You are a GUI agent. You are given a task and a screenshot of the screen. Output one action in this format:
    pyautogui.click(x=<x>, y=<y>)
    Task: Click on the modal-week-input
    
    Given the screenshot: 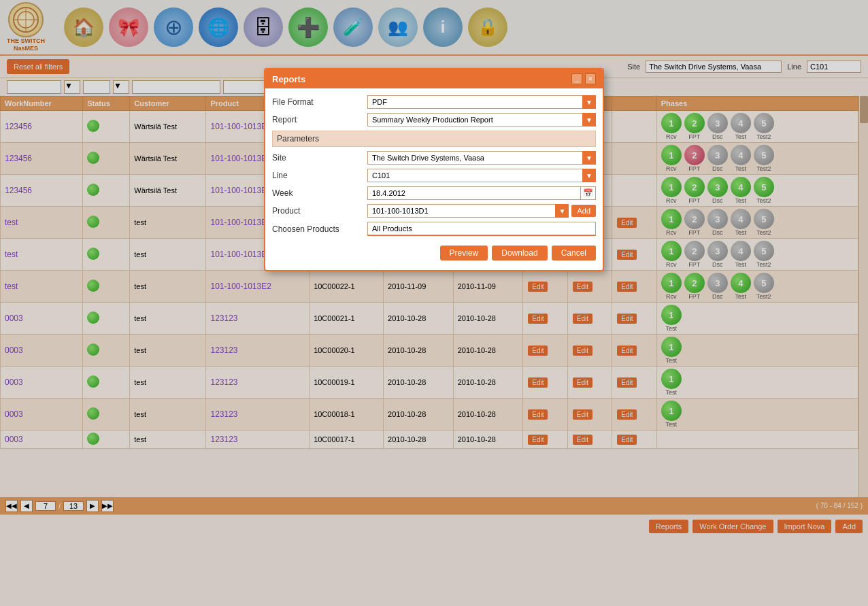 What is the action you would take?
    pyautogui.click(x=474, y=193)
    